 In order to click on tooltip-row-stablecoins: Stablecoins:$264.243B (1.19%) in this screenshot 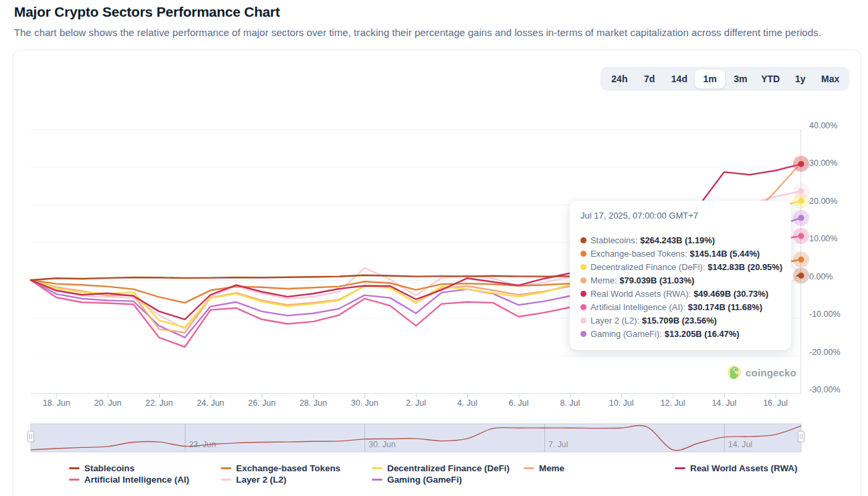, I will do `click(647, 240)`.